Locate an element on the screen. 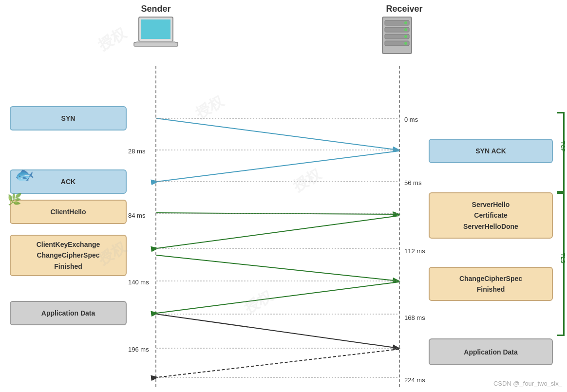 This screenshot has width=567, height=392. time-28ms: 28 ms is located at coordinates (136, 151).